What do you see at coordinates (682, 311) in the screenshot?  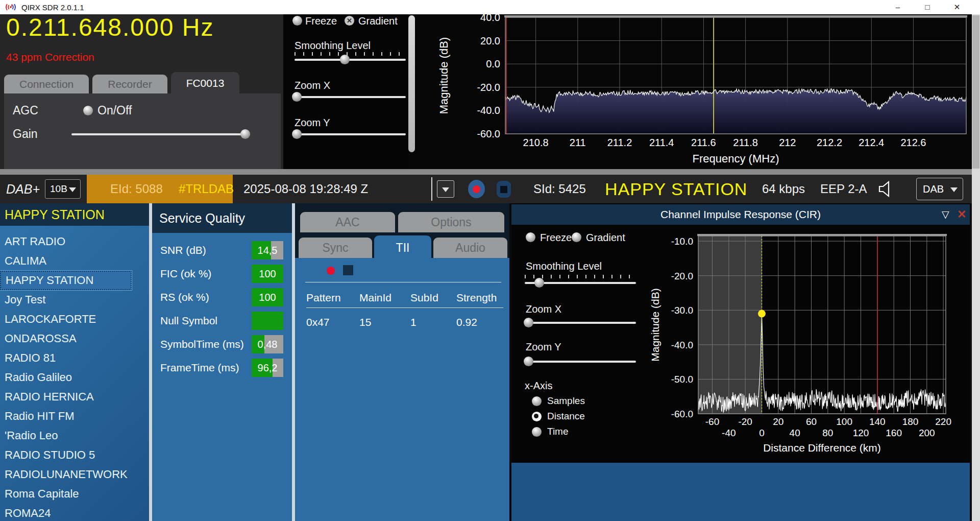 I see `svg-text: -30.0` at bounding box center [682, 311].